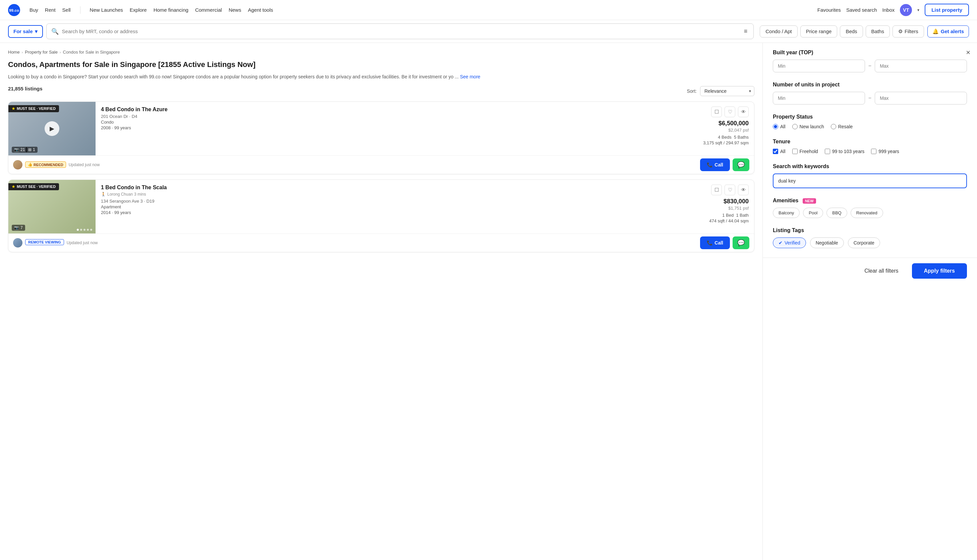  Describe the element at coordinates (805, 152) in the screenshot. I see `tenure-freehold: Freehold` at that location.